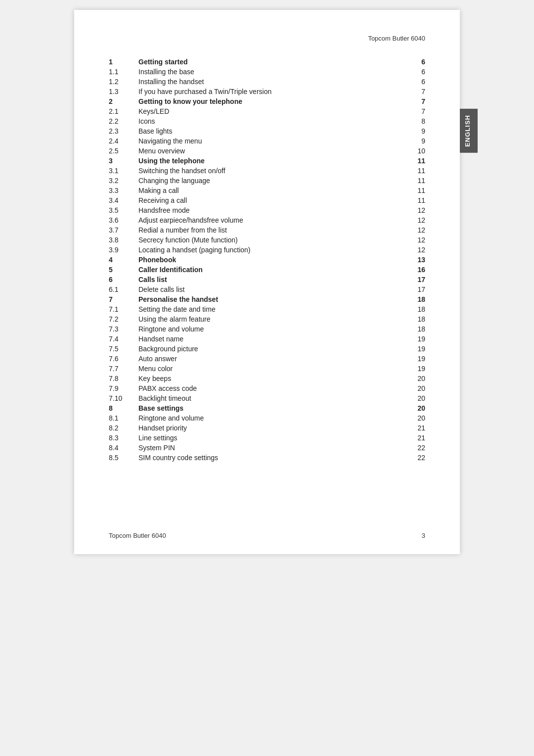 Image resolution: width=534 pixels, height=756 pixels. I want to click on toc-row: 8.3Line settings21, so click(267, 438).